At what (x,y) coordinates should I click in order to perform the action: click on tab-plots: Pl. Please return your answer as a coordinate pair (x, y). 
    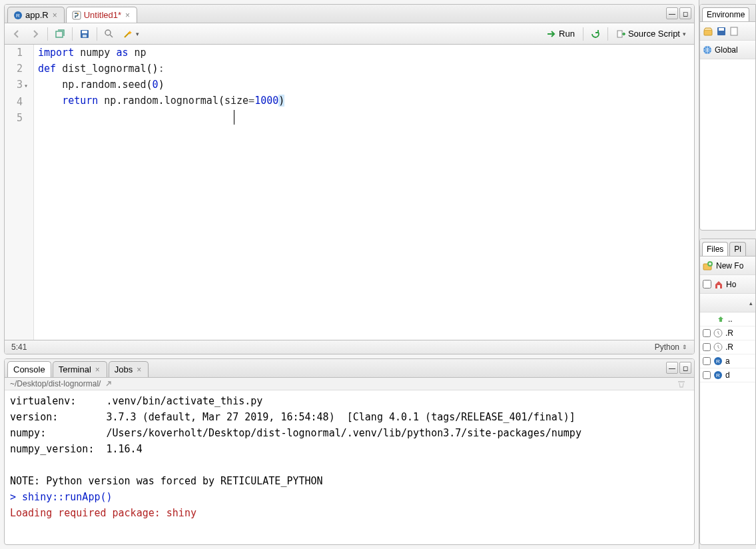
    Looking at the image, I should click on (738, 249).